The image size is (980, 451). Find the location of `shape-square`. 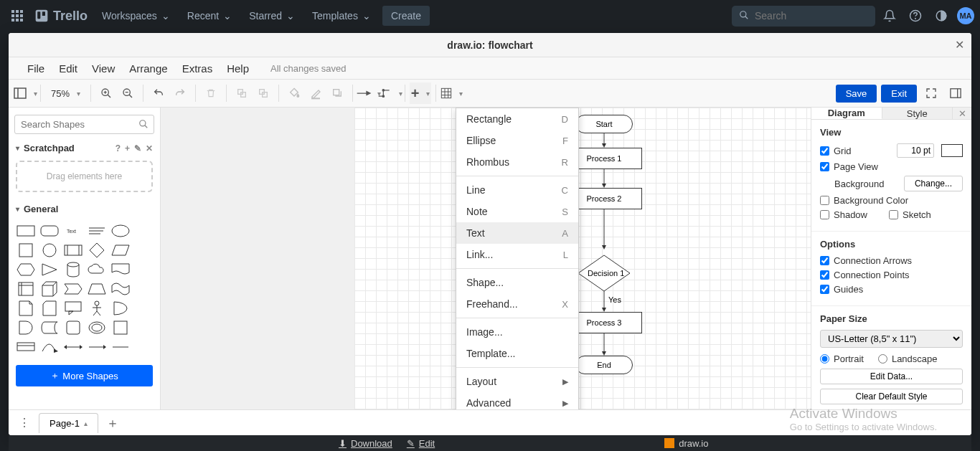

shape-square is located at coordinates (26, 250).